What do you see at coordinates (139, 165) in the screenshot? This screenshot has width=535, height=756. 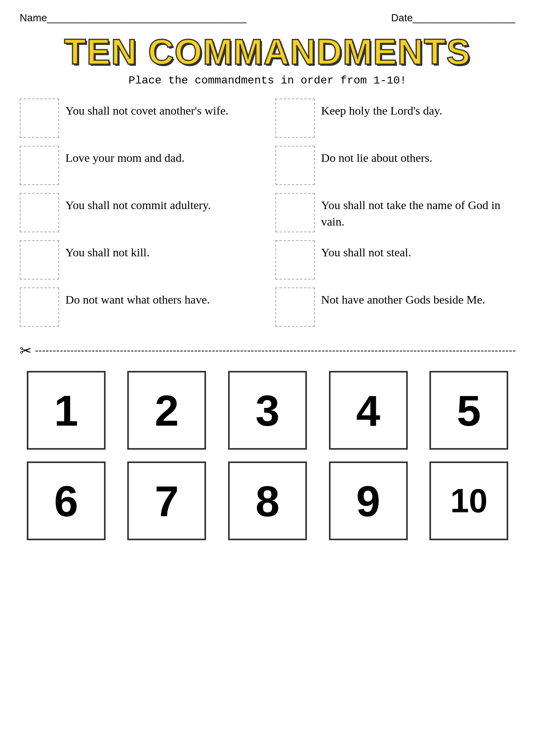 I see `commandment-item-3: Love your mom and dad.` at bounding box center [139, 165].